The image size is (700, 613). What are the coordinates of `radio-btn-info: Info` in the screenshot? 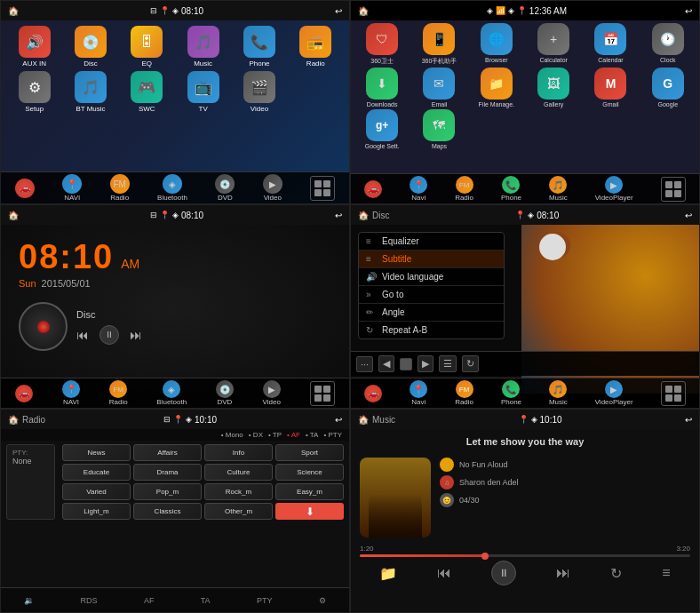 It's located at (238, 453).